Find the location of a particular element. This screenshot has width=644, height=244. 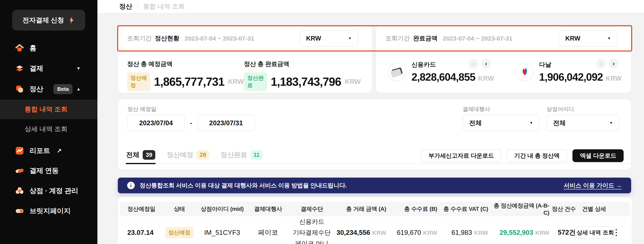

method-line: 기타결제수단 is located at coordinates (312, 233).